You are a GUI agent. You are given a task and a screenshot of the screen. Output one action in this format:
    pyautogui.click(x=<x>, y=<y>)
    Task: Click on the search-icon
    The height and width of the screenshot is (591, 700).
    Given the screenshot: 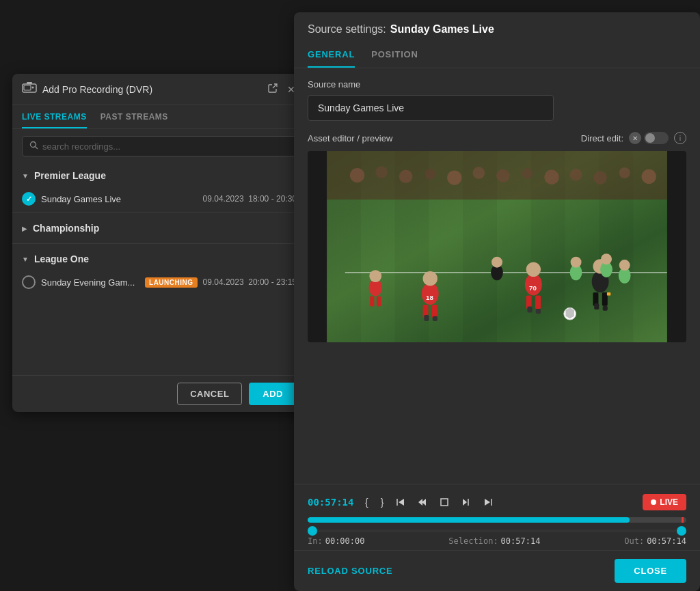 What is the action you would take?
    pyautogui.click(x=34, y=146)
    